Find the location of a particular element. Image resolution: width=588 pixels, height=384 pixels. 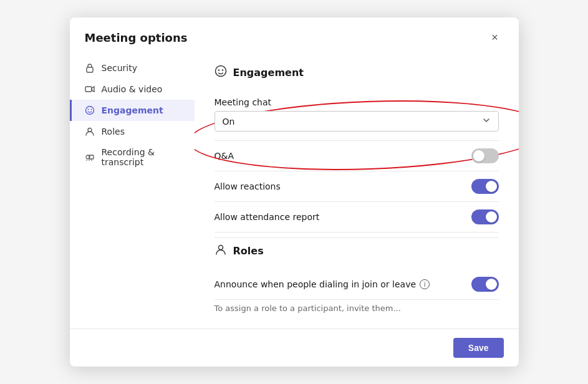

emoji-icon is located at coordinates (90, 110).